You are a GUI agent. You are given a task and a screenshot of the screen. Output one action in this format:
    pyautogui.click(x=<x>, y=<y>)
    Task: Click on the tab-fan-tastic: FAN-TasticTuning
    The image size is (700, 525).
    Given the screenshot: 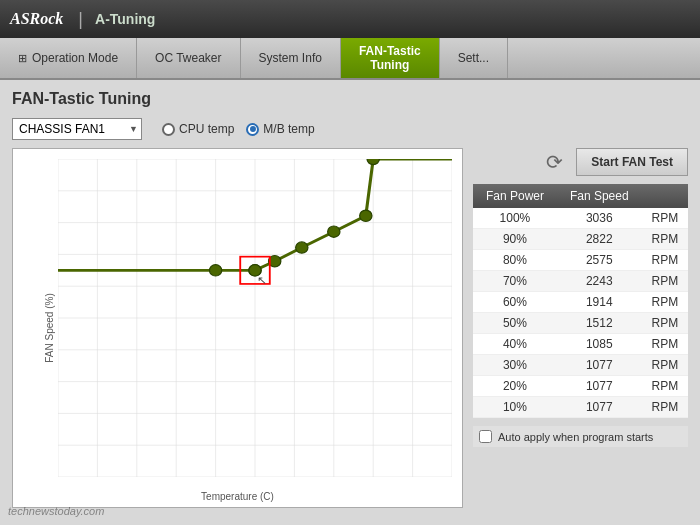 What is the action you would take?
    pyautogui.click(x=390, y=58)
    